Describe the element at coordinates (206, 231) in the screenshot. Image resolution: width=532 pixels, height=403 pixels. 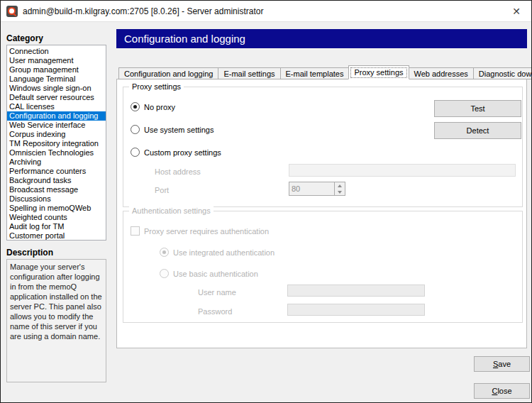
I see `requires-auth-label: Proxy server requires authentication` at that location.